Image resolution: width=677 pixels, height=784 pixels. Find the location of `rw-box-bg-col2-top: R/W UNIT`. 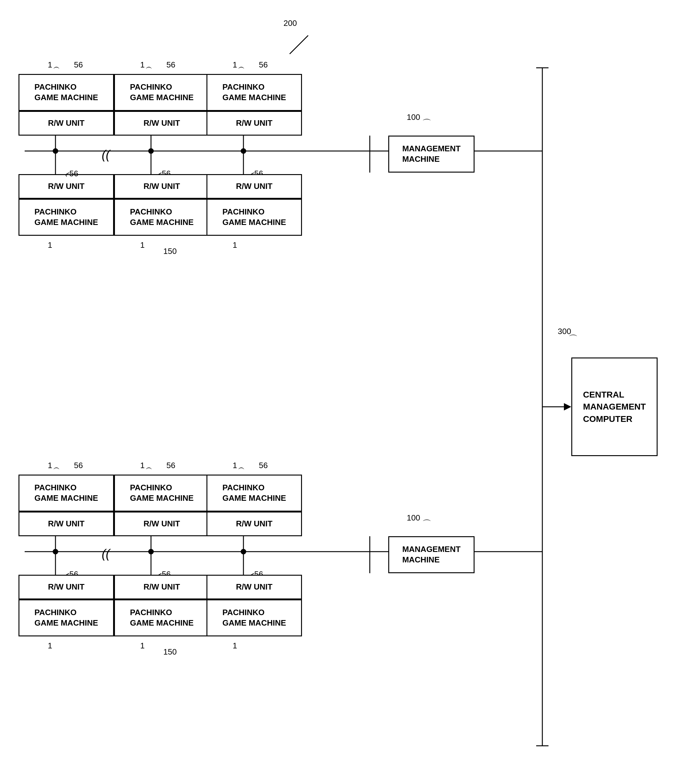

rw-box-bg-col2-top: R/W UNIT is located at coordinates (162, 524).